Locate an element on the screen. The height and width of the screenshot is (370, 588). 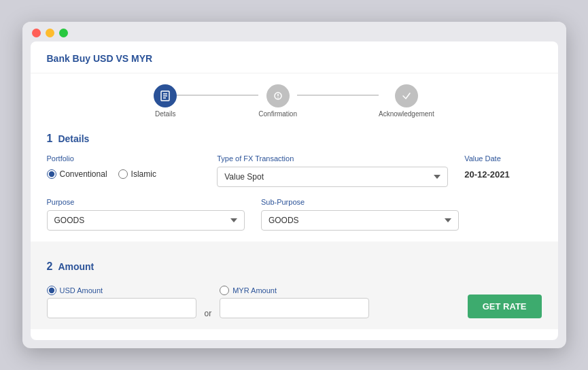
step-details-circle is located at coordinates (165, 96).